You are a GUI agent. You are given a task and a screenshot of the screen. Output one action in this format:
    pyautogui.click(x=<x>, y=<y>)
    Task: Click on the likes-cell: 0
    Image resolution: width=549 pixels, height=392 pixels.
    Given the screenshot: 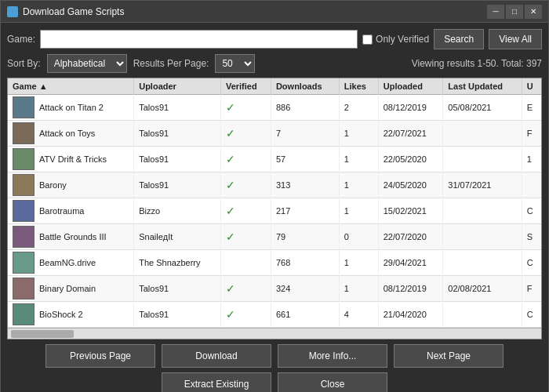 What is the action you would take?
    pyautogui.click(x=358, y=237)
    